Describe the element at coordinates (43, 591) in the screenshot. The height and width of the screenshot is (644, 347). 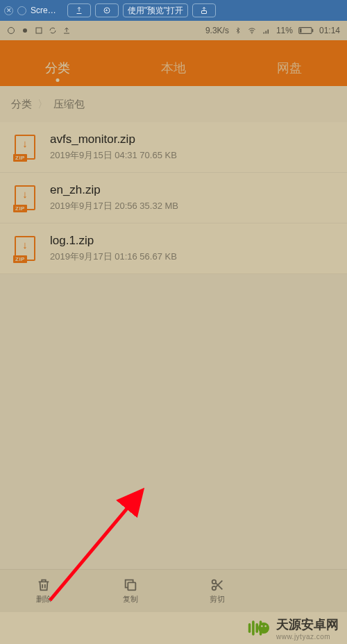
I see `delete-button: 删除` at that location.